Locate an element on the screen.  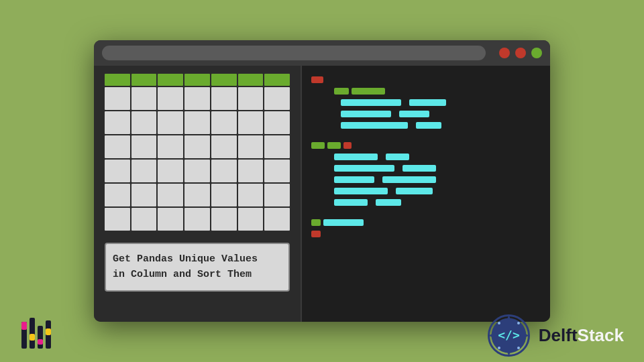
spreadsheet-header is located at coordinates (197, 80).